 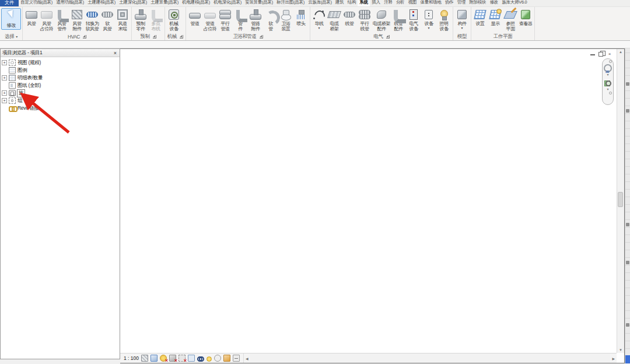 What do you see at coordinates (218, 358) in the screenshot?
I see `temporary-view-properties-icon` at bounding box center [218, 358].